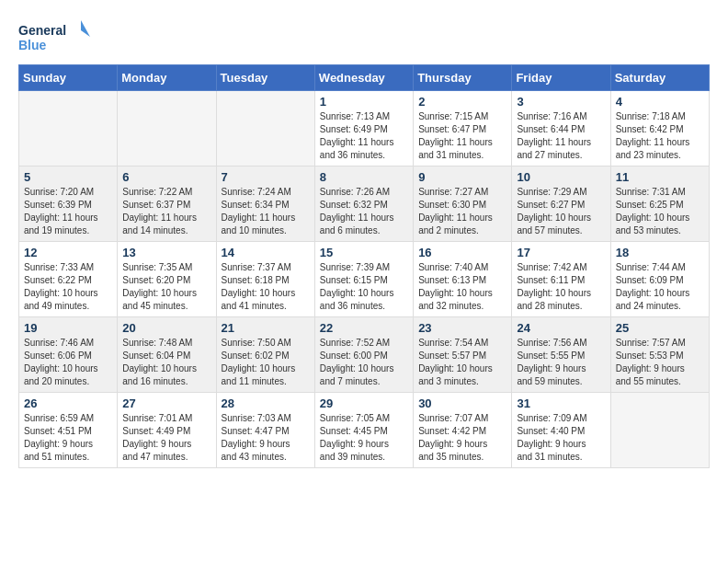 The image size is (728, 563). What do you see at coordinates (68, 431) in the screenshot?
I see `calendar-day-cell: 26Sunrise: 6:59 AM Sunset: 4:51 PM Dayli…` at bounding box center [68, 431].